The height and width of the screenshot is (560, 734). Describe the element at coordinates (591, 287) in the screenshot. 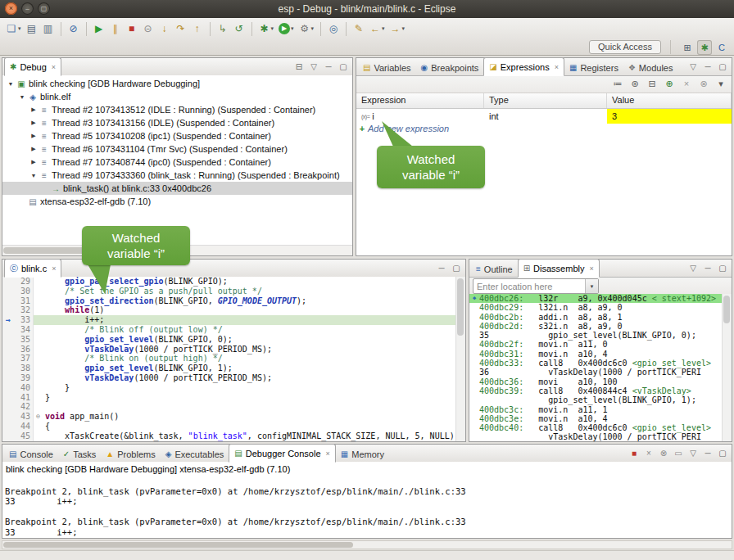

I see `combo-dropdown-icon: ▼` at that location.